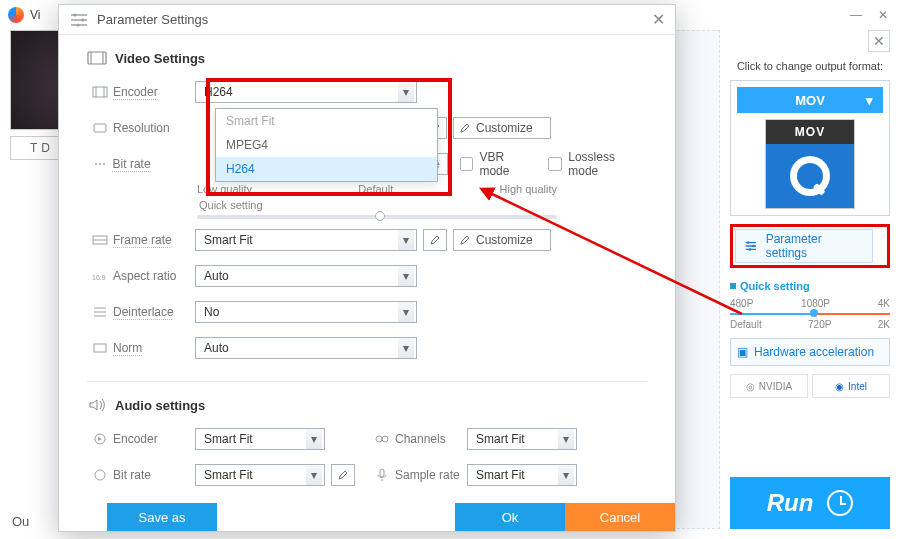 This screenshot has height=539, width=900. Describe the element at coordinates (260, 475) in the screenshot. I see `audio-bitrate-combo: Smart Fit▾` at that location.